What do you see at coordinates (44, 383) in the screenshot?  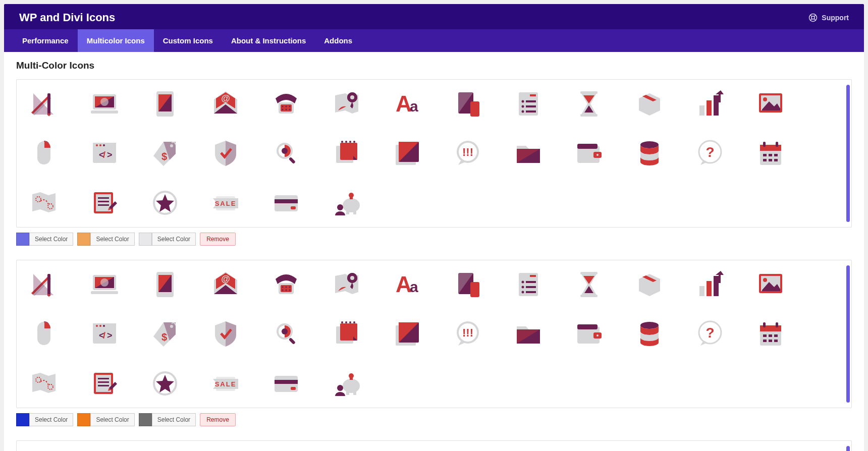 I see `route-map-icon: .c1{fill:#1b2fcb} .c2{fill:#f07a18} .c3{…` at bounding box center [44, 383].